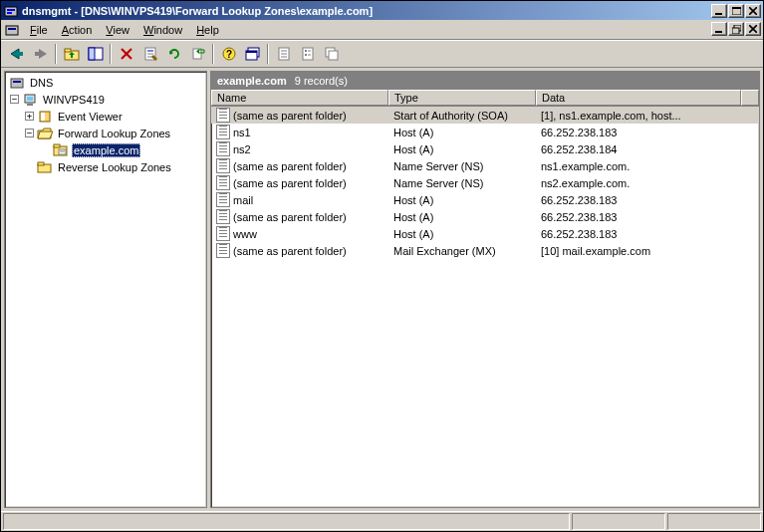 This screenshot has width=764, height=532. What do you see at coordinates (321, 81) in the screenshot?
I see `record-count: 9 record(s)` at bounding box center [321, 81].